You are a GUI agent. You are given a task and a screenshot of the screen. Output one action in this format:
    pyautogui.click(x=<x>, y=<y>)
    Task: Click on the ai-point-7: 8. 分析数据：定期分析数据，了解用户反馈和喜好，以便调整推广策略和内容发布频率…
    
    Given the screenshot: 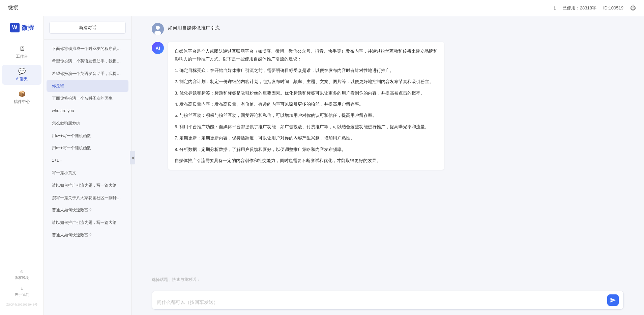 What is the action you would take?
    pyautogui.click(x=306, y=149)
    